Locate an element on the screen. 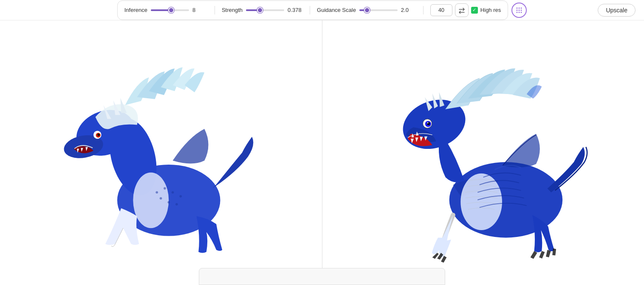 The width and height of the screenshot is (644, 285). guidance-thumb is located at coordinates (367, 10).